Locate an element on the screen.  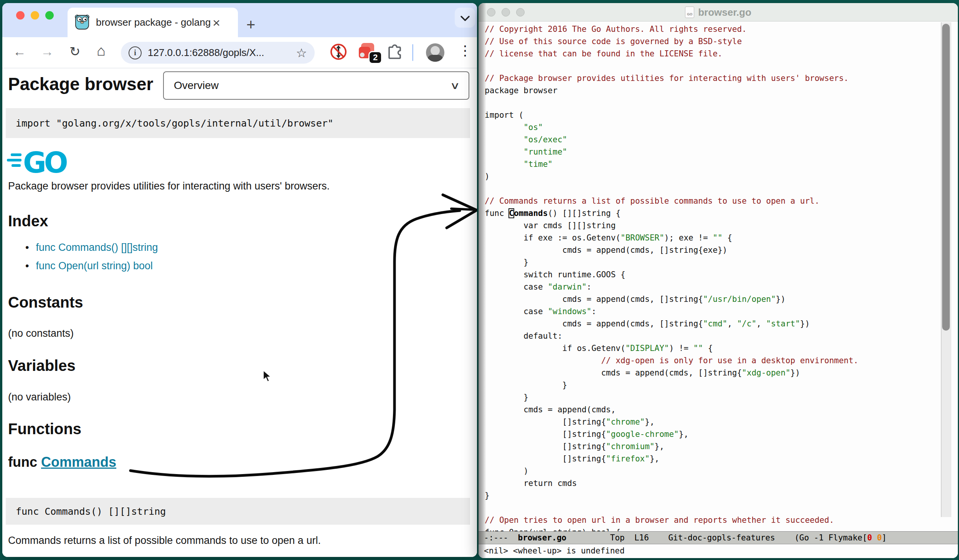
reload-icon: ↻ is located at coordinates (75, 51).